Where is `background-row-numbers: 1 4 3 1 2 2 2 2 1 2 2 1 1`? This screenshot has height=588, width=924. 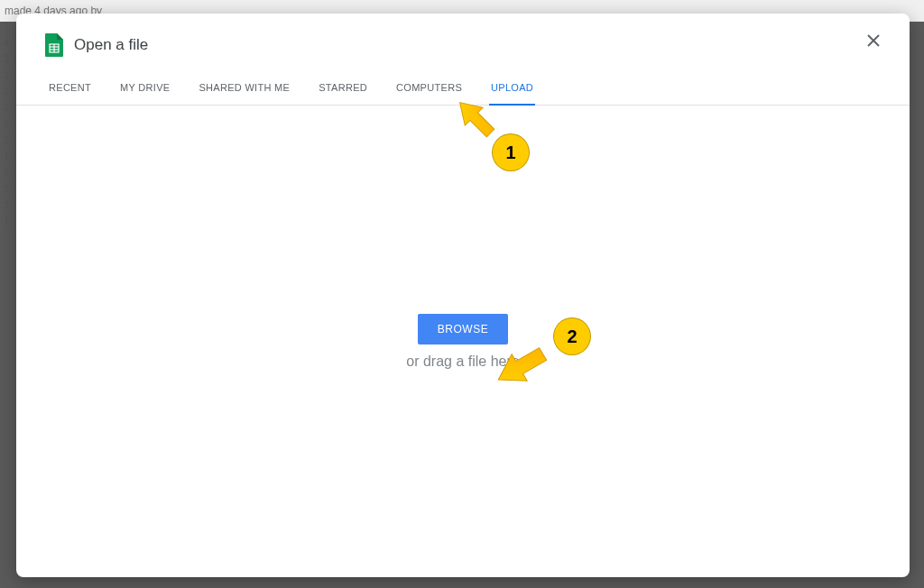 background-row-numbers: 1 4 3 1 2 2 2 2 1 2 2 1 1 is located at coordinates (5, 124).